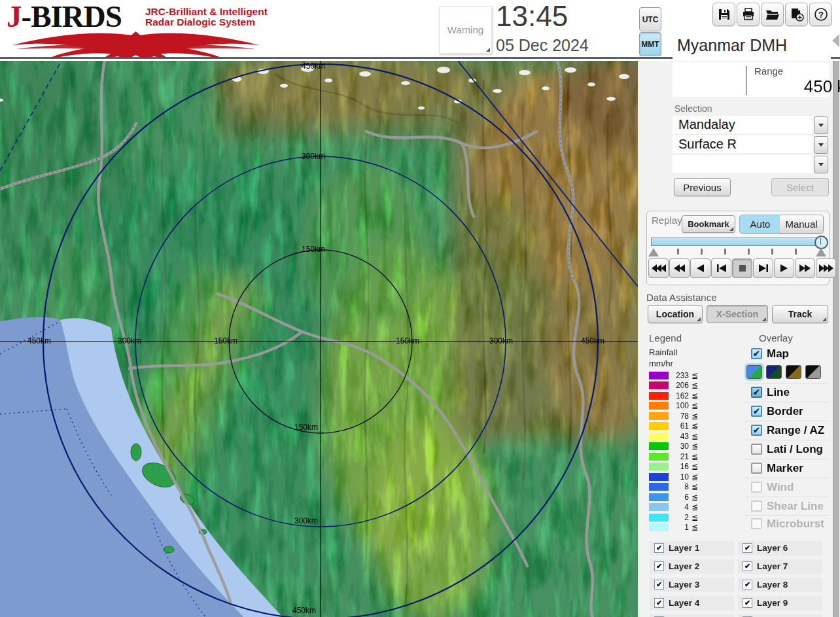  I want to click on layer-6-row: ✔Layer 6, so click(780, 548).